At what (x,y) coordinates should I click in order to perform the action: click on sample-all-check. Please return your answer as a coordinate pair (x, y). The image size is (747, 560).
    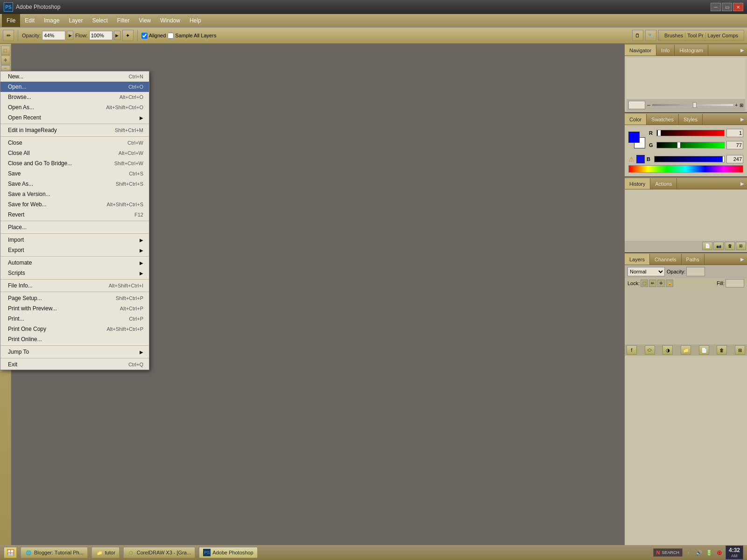
    Looking at the image, I should click on (171, 35).